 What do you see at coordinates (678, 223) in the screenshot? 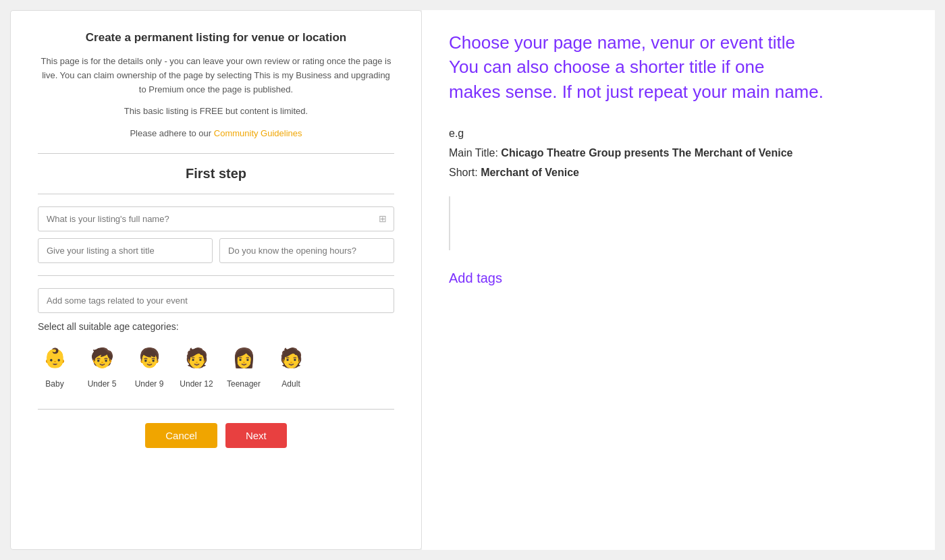
I see `right-divider` at bounding box center [678, 223].